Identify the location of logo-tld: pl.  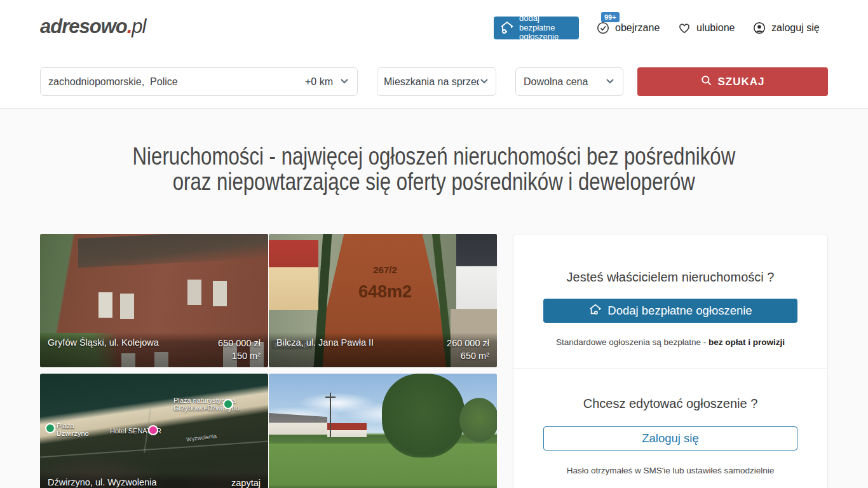
(139, 27).